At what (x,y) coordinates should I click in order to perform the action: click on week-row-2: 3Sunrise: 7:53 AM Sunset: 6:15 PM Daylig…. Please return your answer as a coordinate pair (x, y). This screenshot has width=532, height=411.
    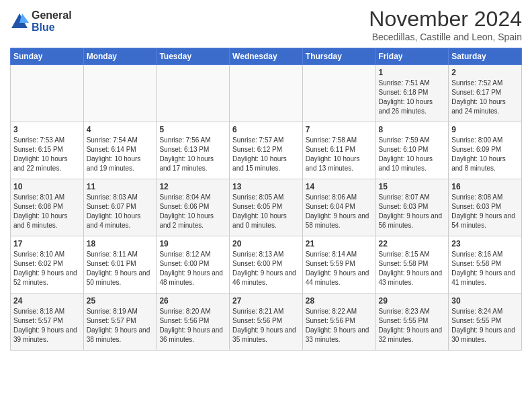
    Looking at the image, I should click on (266, 150).